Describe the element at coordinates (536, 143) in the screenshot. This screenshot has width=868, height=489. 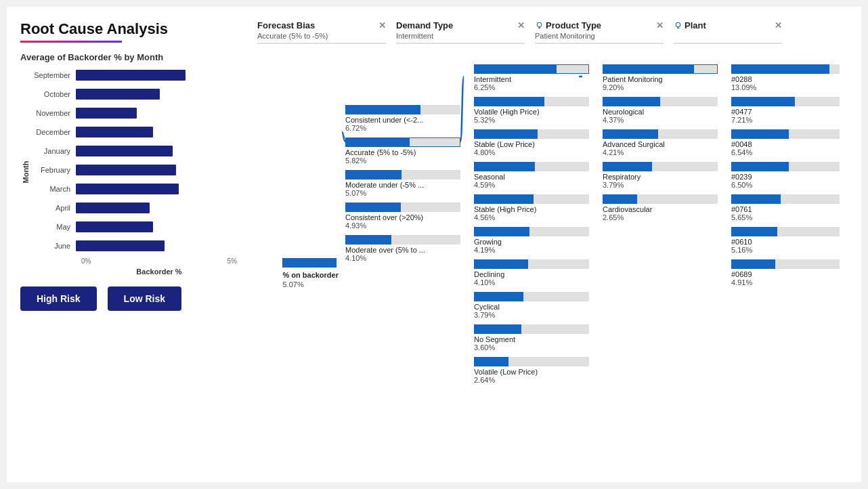
I see `list-item: Stable (Low Price) 4.80%` at that location.